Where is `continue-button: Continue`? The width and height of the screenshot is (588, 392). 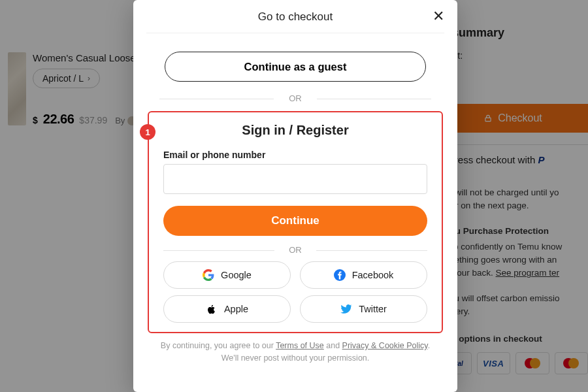 continue-button: Continue is located at coordinates (295, 221).